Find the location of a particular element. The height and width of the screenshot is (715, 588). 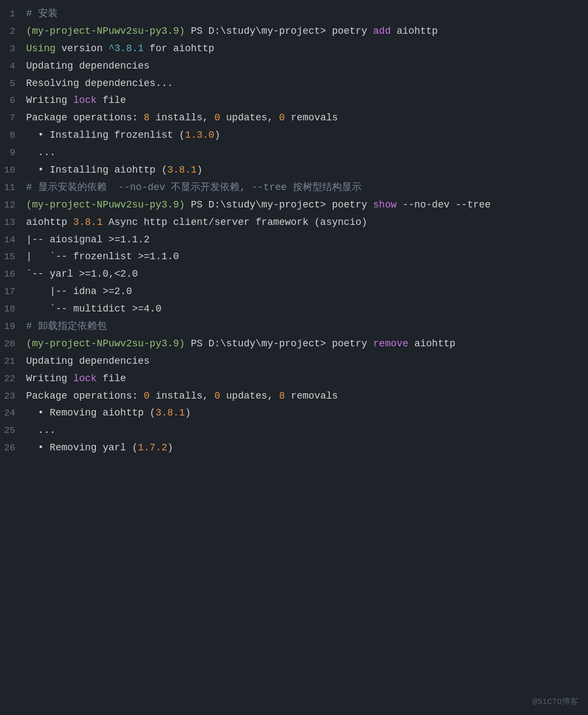

code-line: 24 • Removing aiohttp (3.8.1) is located at coordinates (294, 413).